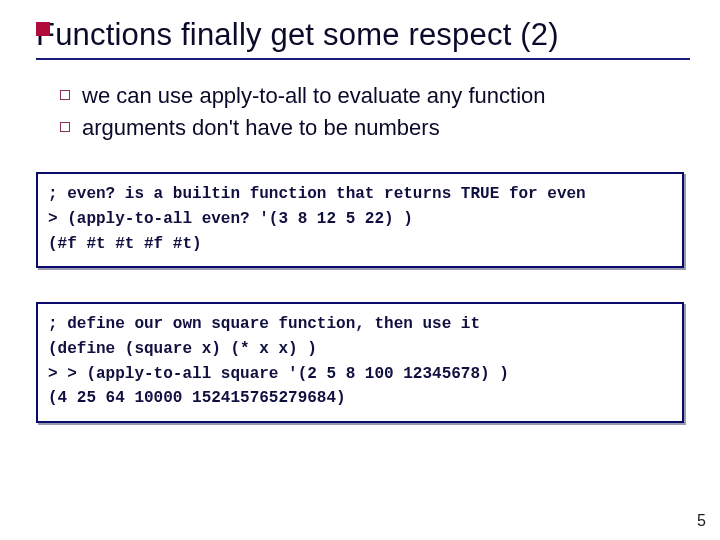 This screenshot has width=720, height=540. Describe the element at coordinates (363, 59) in the screenshot. I see `title-underline` at that location.